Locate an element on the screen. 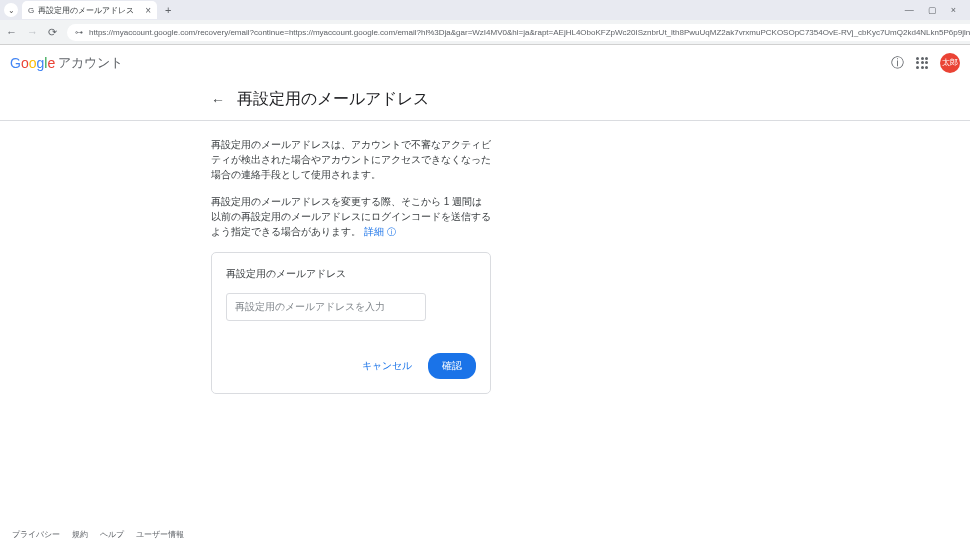  title-row: ← 再設定用のメールアドレス is located at coordinates (485, 101).